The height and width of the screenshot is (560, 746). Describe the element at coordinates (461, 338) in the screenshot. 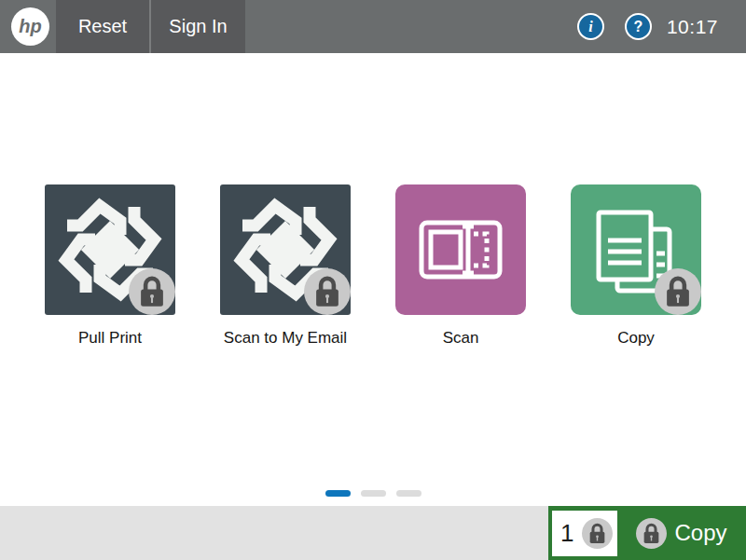

I see `tile-label-scan: Scan` at that location.